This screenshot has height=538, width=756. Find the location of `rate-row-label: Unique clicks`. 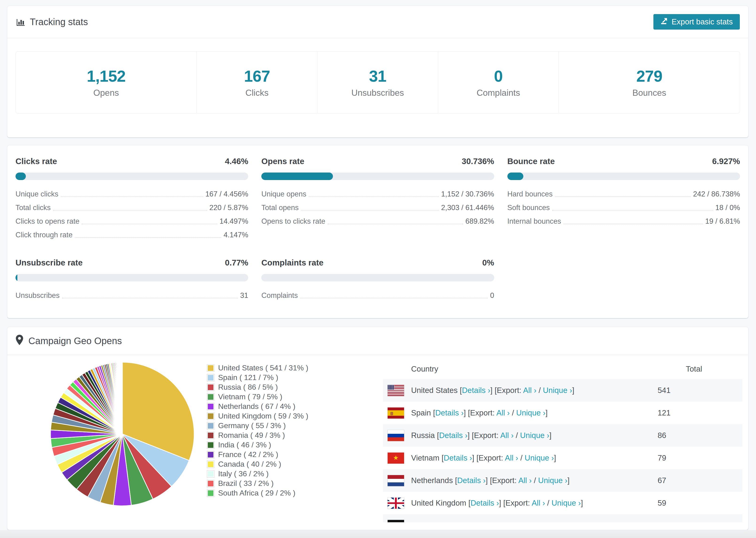

rate-row-label: Unique clicks is located at coordinates (37, 194).